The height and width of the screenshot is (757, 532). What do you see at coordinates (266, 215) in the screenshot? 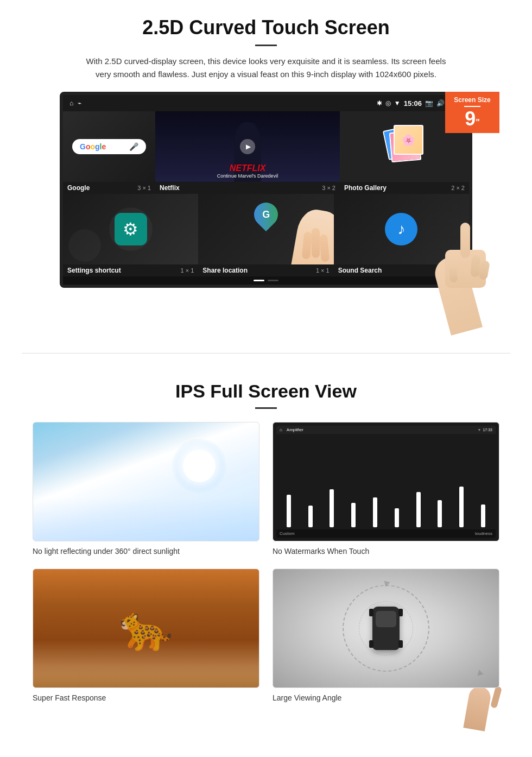
I see `maps-icon-container: G` at bounding box center [266, 215].